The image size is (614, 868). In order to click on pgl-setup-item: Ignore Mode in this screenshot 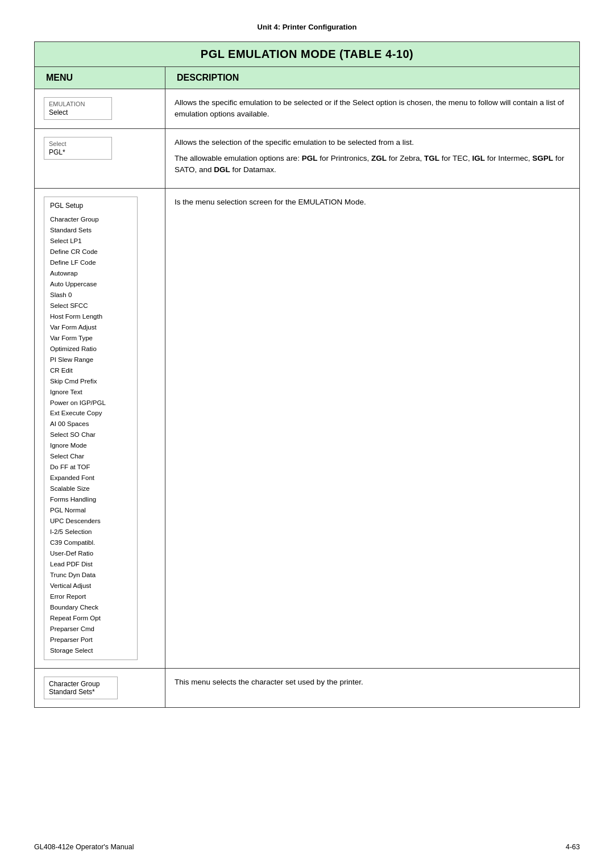, I will do `click(91, 445)`.